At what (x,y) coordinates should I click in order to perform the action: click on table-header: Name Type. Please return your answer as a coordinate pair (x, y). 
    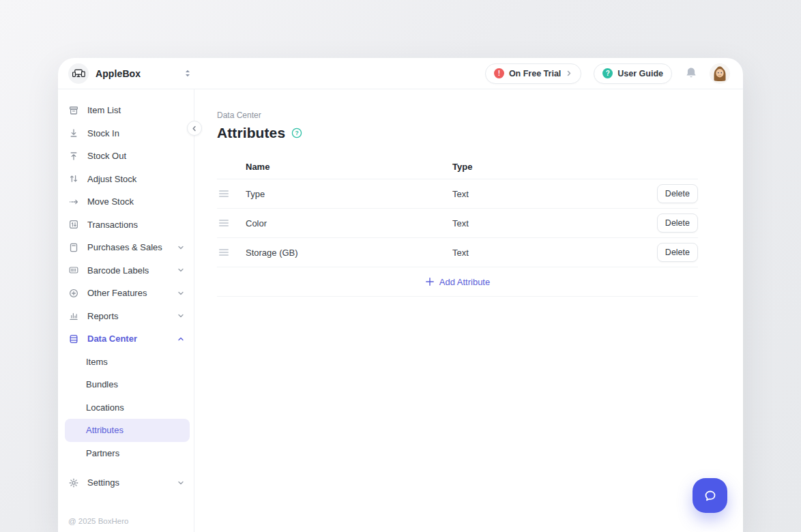
    Looking at the image, I should click on (457, 167).